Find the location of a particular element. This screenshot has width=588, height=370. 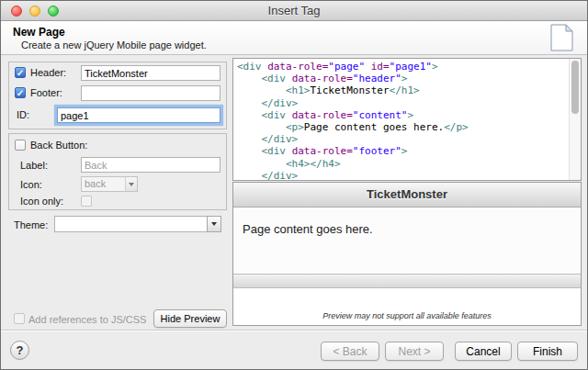

label-input is located at coordinates (151, 165).